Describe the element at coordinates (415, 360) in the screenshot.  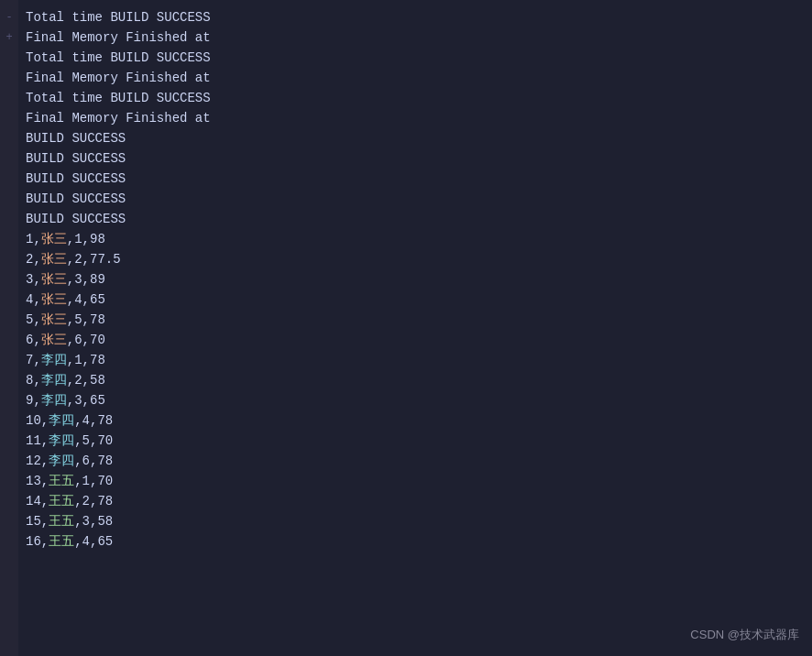
I see `list-item: 7,李四,1,78` at that location.